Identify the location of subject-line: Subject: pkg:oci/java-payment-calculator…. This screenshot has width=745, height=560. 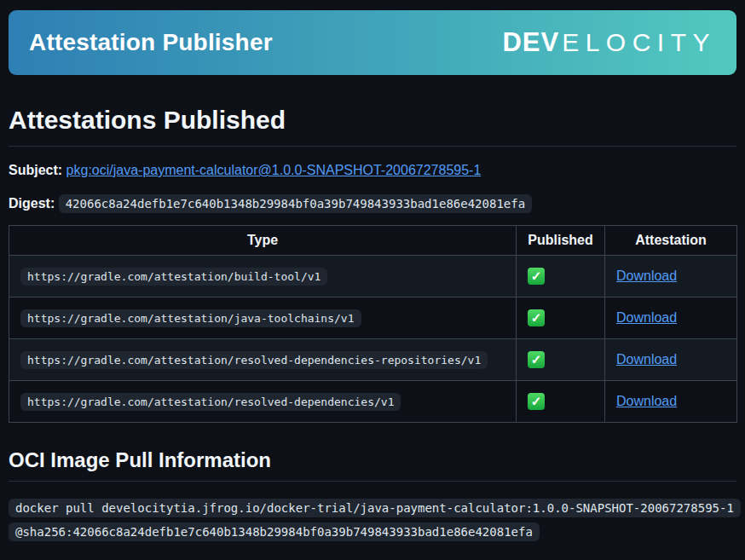
(372, 170).